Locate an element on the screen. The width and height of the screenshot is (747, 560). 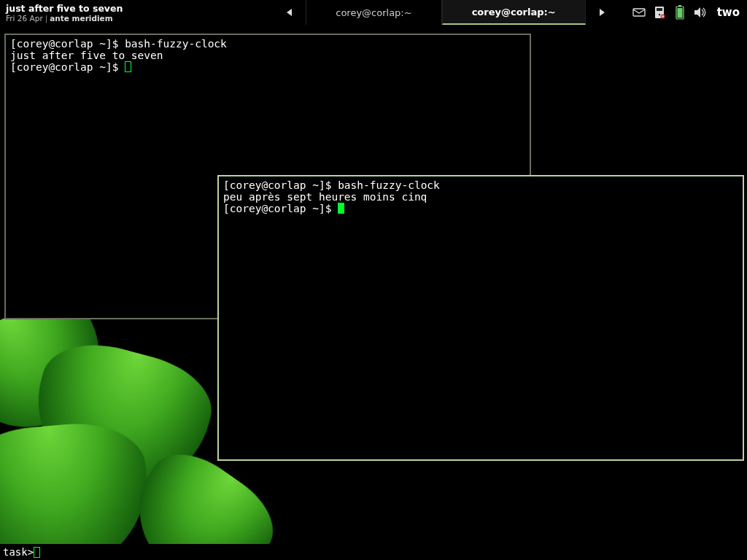
clock-line-date: Fri 26 Apr|ante meridiem is located at coordinates (64, 18).